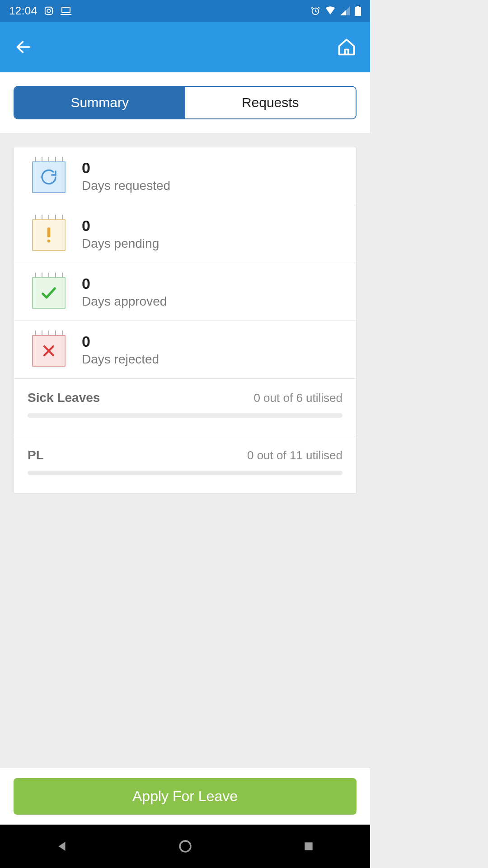 The height and width of the screenshot is (868, 488). What do you see at coordinates (185, 465) in the screenshot?
I see `leave-row-pl: PL 0 out of 11 utilised` at bounding box center [185, 465].